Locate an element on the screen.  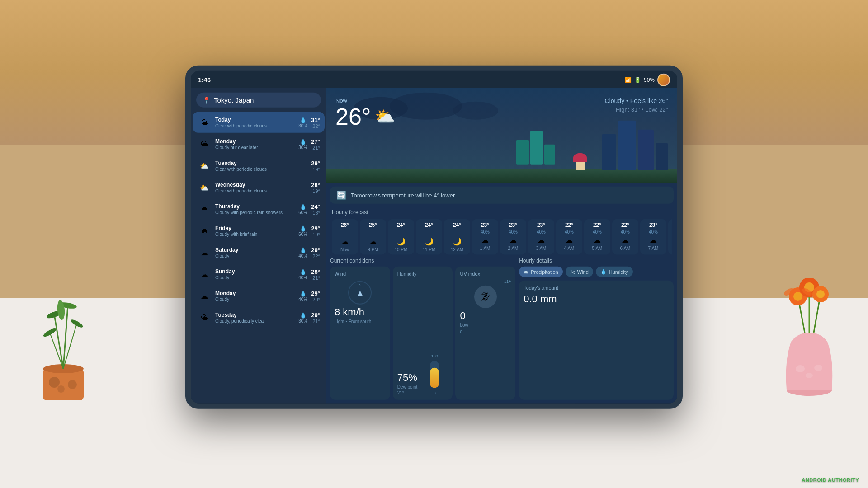
details-label: Today's amount is located at coordinates (596, 288).